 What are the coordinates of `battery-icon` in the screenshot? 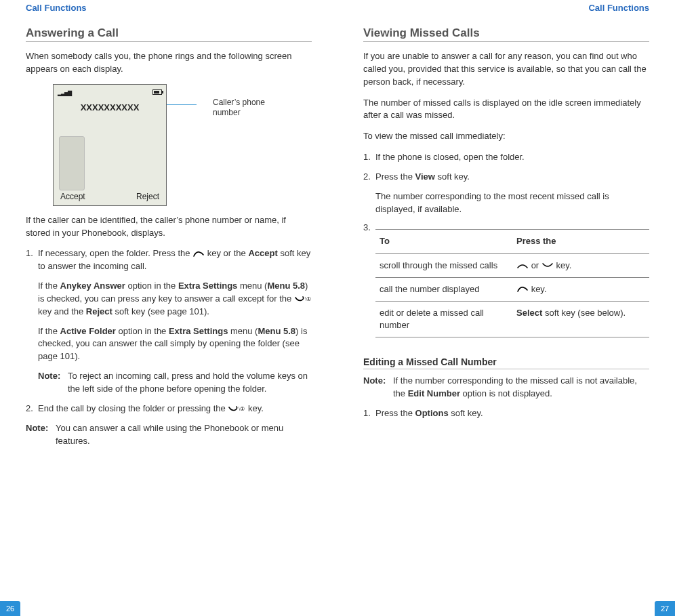 It's located at (157, 92).